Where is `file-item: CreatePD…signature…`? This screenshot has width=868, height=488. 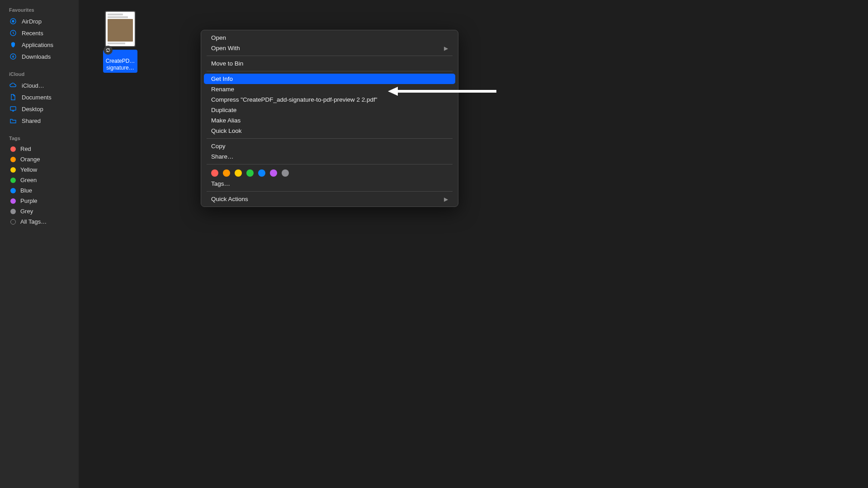 file-item: CreatePD…signature… is located at coordinates (120, 42).